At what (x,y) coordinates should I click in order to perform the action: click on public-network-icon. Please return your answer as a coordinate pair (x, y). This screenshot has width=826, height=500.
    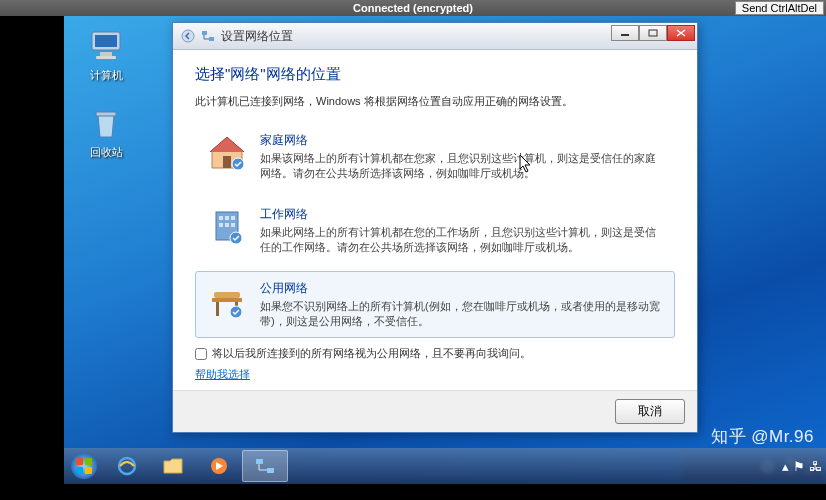
    Looking at the image, I should click on (227, 301).